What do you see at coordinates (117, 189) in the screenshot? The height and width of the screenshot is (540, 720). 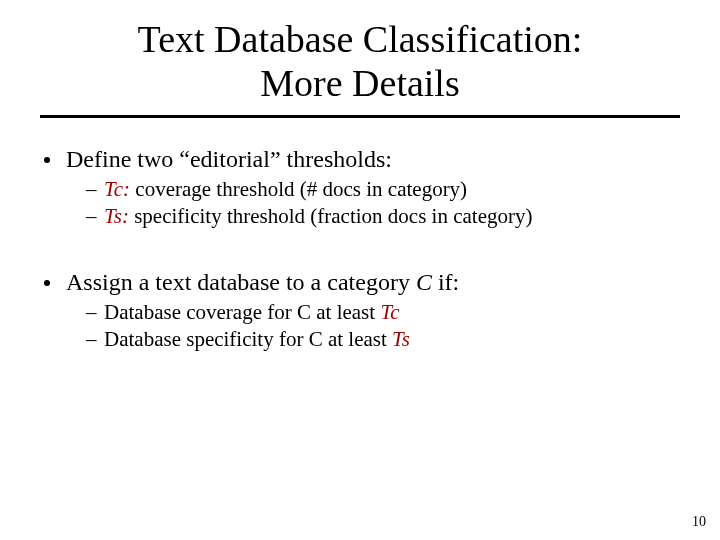 I see `tc-label: Tc:` at bounding box center [117, 189].